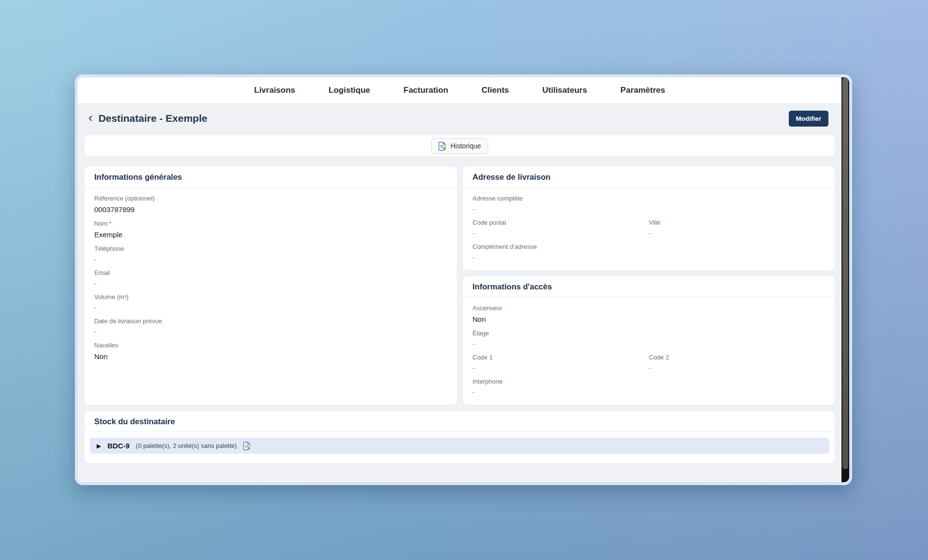  Describe the element at coordinates (649, 387) in the screenshot. I see `field-interphone: Interphone -` at that location.